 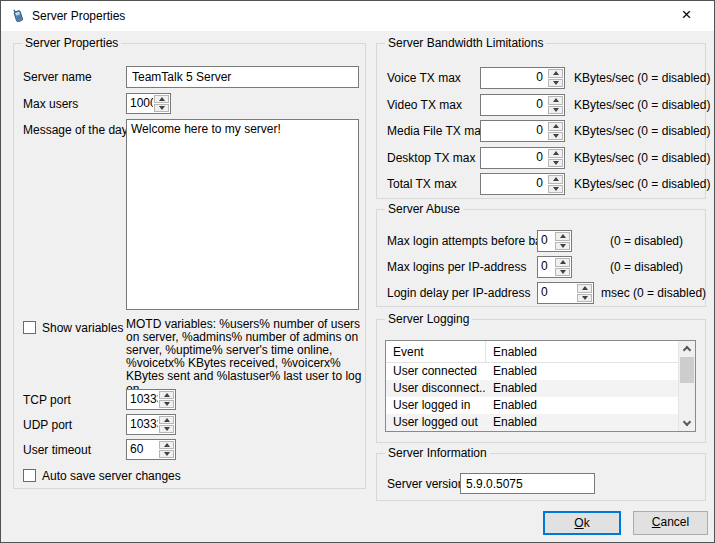 What do you see at coordinates (468, 241) in the screenshot?
I see `max-login-attempts-label: Max login attempts before ban` at bounding box center [468, 241].